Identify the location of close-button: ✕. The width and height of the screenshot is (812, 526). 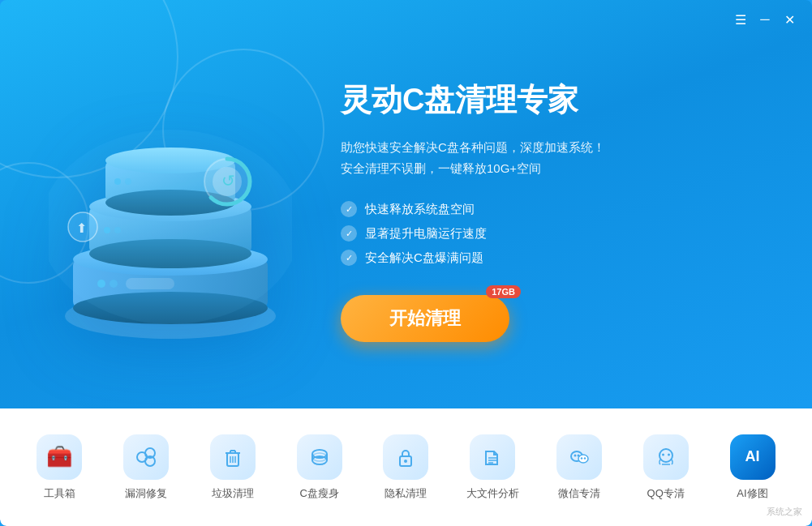
(789, 19).